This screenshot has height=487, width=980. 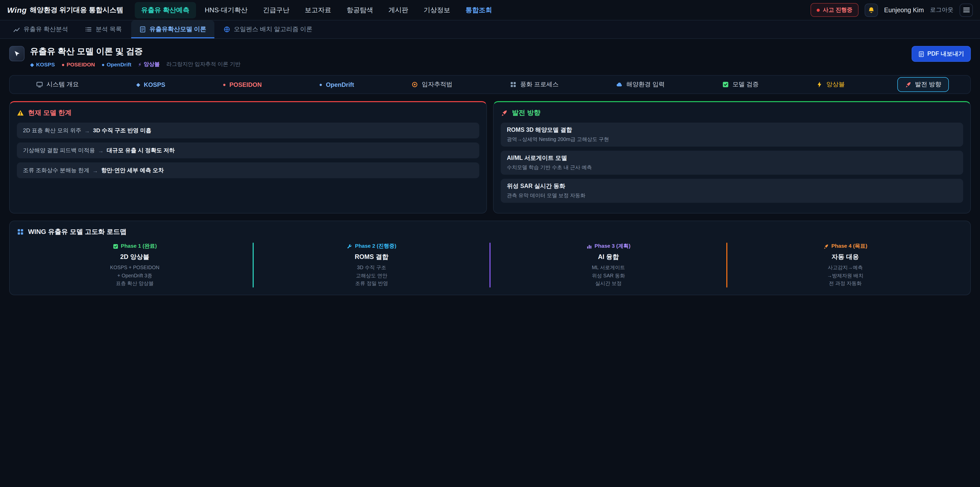 I want to click on diamond-icon: ◆, so click(x=32, y=64).